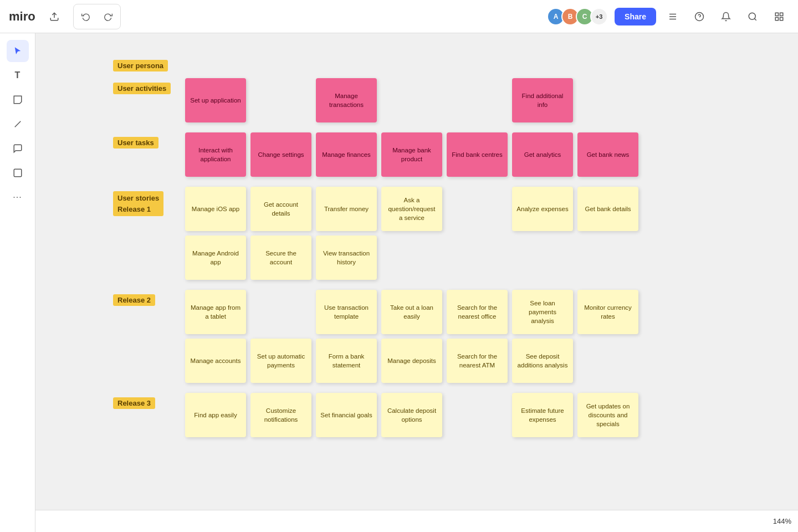 Image resolution: width=798 pixels, height=532 pixels. I want to click on sticky-manage-ios-app: Manage iOS app, so click(216, 209).